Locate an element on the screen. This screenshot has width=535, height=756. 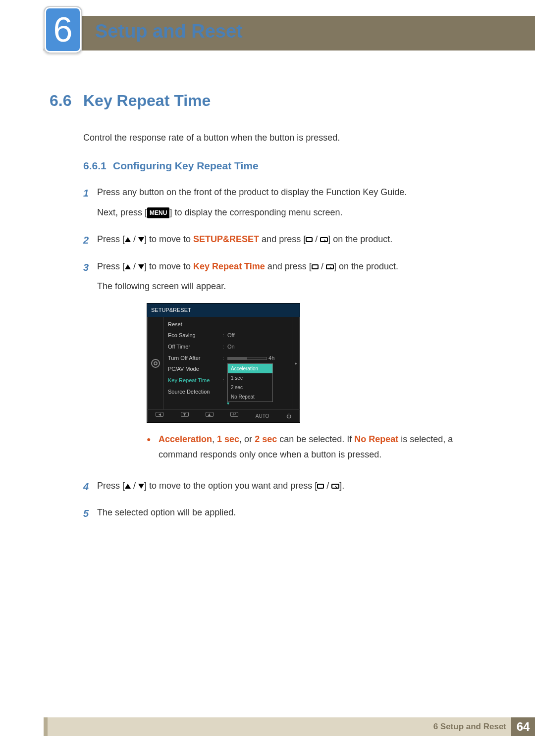
osd-item: Off Timer is located at coordinates (195, 347).